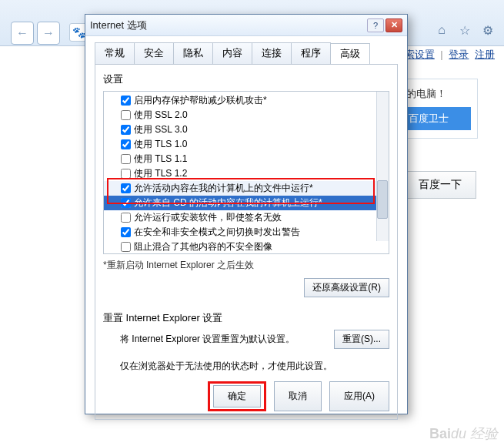 The image size is (504, 446). What do you see at coordinates (382, 200) in the screenshot?
I see `scrollbar-thumb` at bounding box center [382, 200].